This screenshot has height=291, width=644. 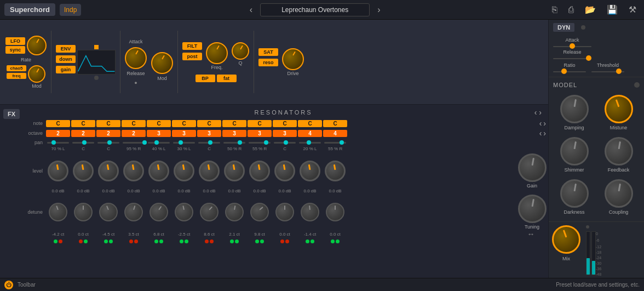 I want to click on lfo-mod-knob, so click(x=37, y=74).